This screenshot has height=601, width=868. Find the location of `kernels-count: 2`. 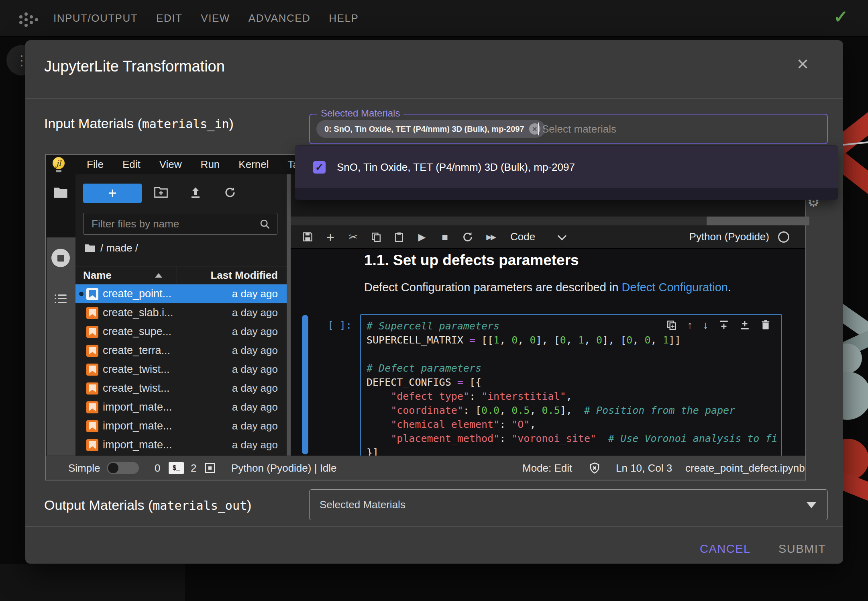

kernels-count: 2 is located at coordinates (194, 468).